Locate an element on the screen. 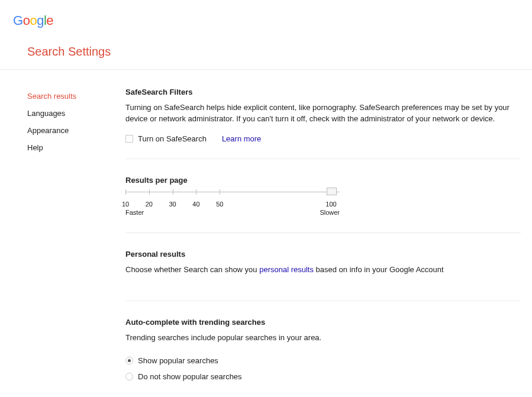  google-logo: Google is located at coordinates (33, 20).